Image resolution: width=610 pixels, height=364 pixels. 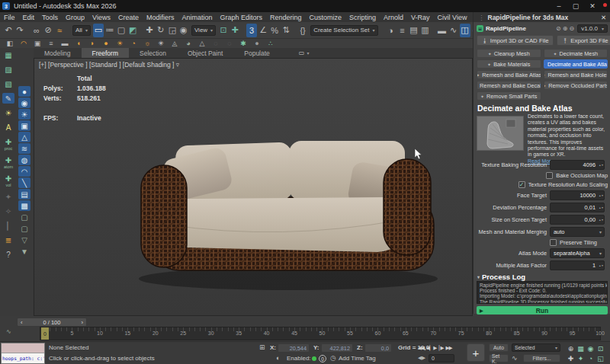 I want to click on menu-edit: Edit, so click(x=29, y=18).